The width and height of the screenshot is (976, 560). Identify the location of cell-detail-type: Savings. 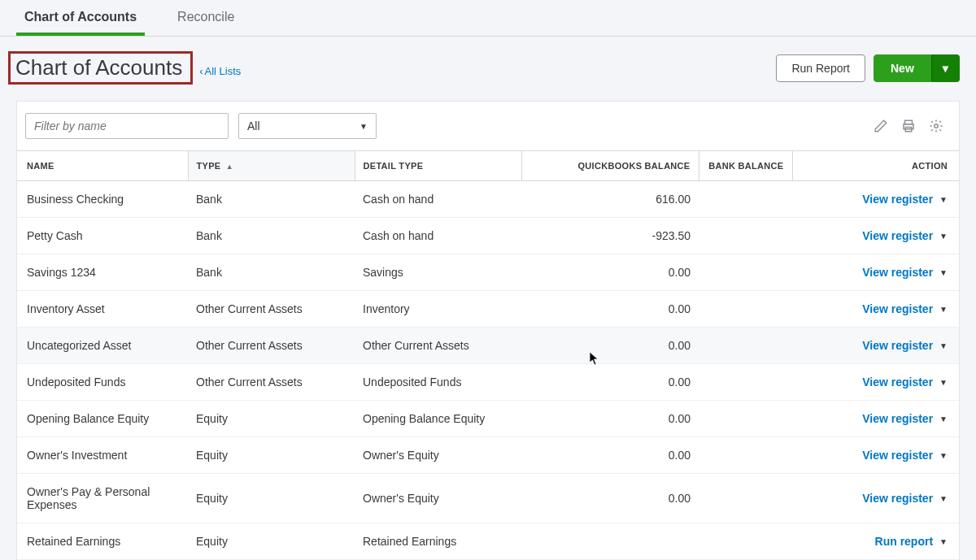
(438, 273).